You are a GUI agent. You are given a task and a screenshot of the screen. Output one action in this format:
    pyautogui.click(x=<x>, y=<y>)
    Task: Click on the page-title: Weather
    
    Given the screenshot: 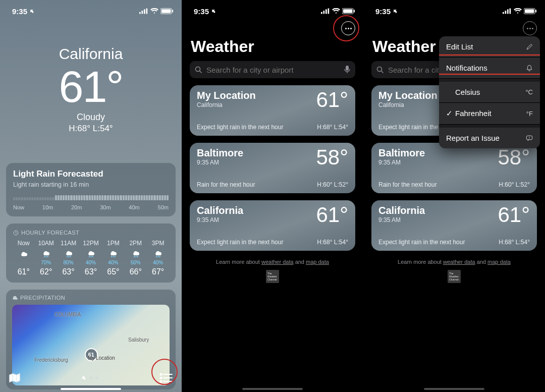 What is the action you would take?
    pyautogui.click(x=272, y=48)
    